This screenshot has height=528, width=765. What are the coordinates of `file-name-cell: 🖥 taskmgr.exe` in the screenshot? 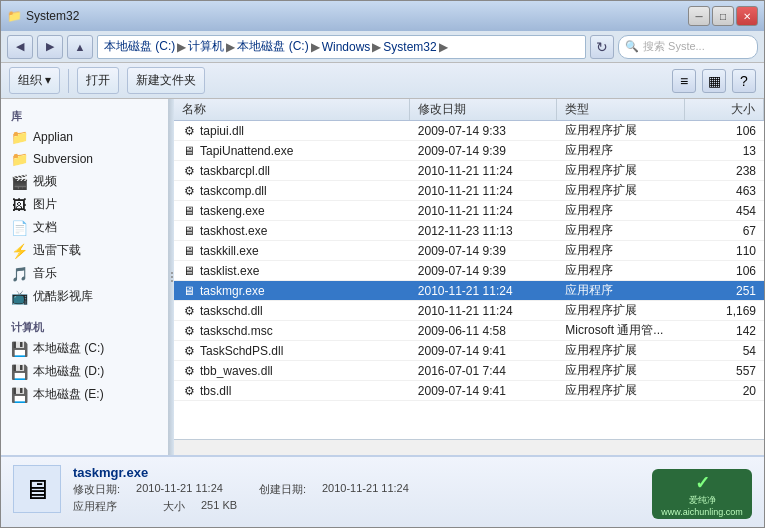 It's located at (292, 290).